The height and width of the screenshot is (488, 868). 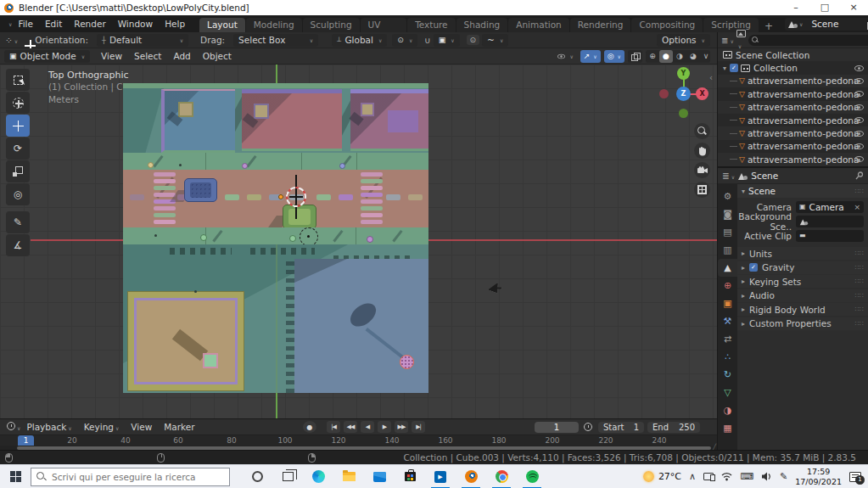 I want to click on disclosure-icon: ▾, so click(x=725, y=68).